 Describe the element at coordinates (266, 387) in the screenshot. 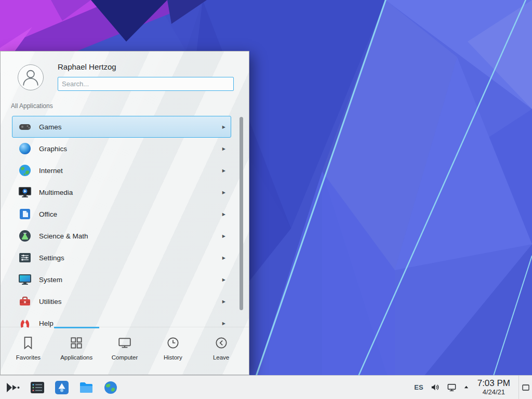

I see `taskbar: ES 7:03 PM 4/24/21` at that location.